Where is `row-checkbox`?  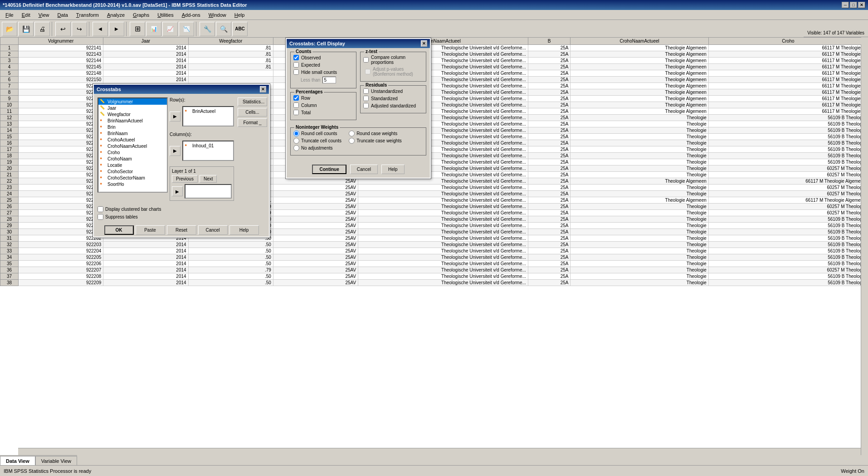 row-checkbox is located at coordinates (296, 98).